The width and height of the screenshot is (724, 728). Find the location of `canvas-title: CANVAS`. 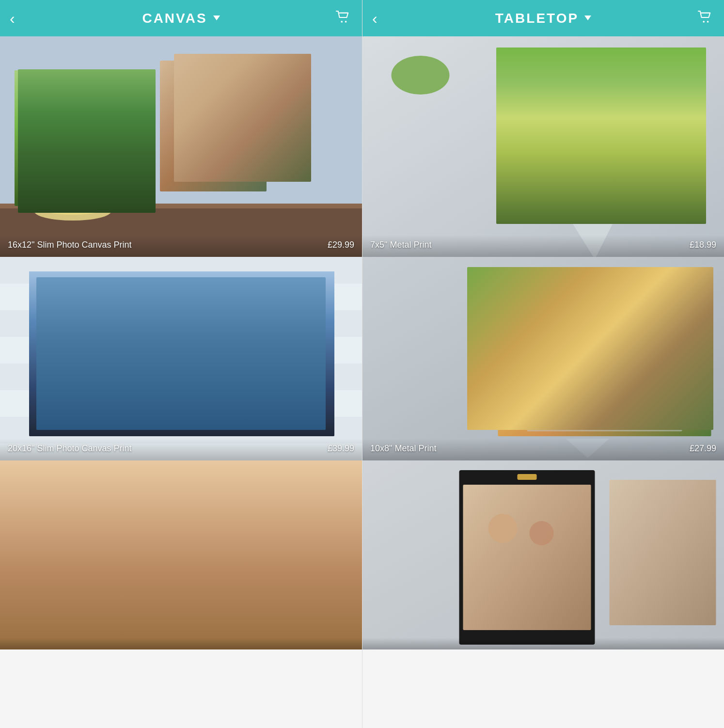

canvas-title: CANVAS is located at coordinates (181, 18).